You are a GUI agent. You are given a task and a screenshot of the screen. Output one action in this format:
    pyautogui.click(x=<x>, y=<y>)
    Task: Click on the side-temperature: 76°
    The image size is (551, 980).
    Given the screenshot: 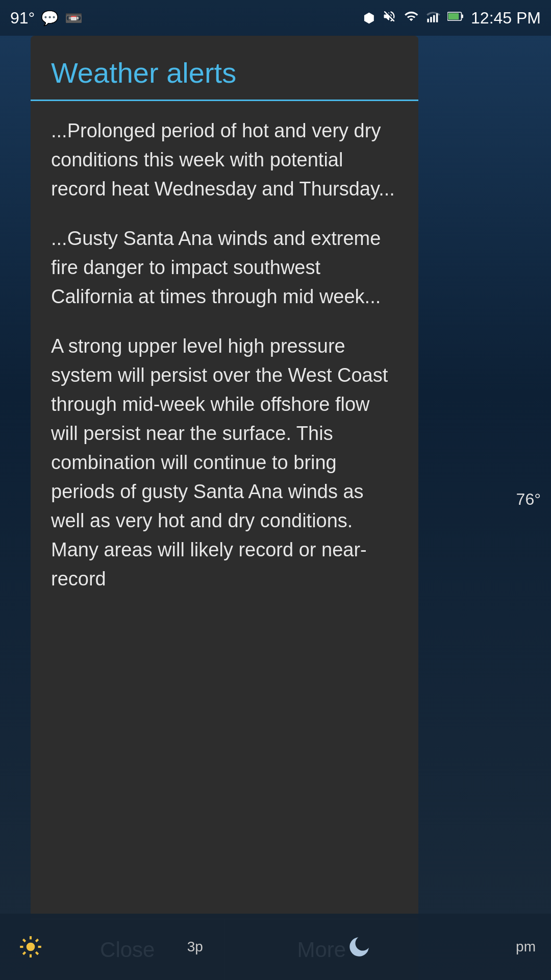 What is the action you would take?
    pyautogui.click(x=529, y=499)
    